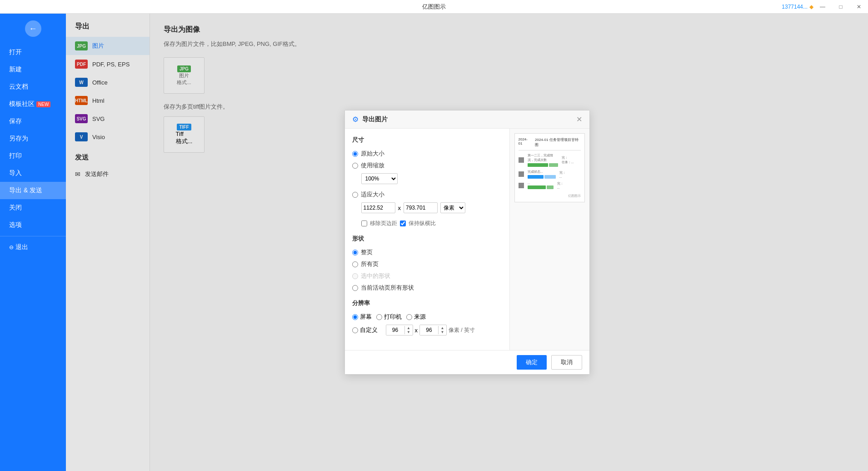 The image size is (868, 471). I want to click on sidebar-label-close: 关闭, so click(15, 208).